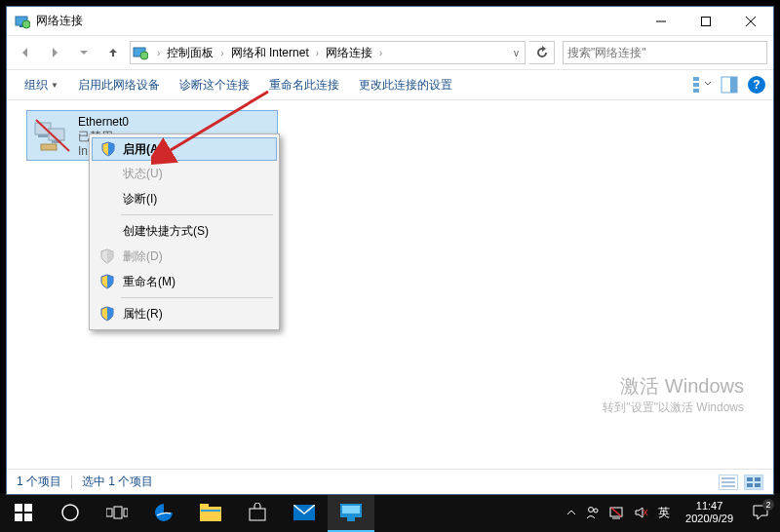 This screenshot has width=780, height=532. What do you see at coordinates (390, 513) in the screenshot?
I see `taskbar: 英 11:47 2020/9/29 2` at bounding box center [390, 513].